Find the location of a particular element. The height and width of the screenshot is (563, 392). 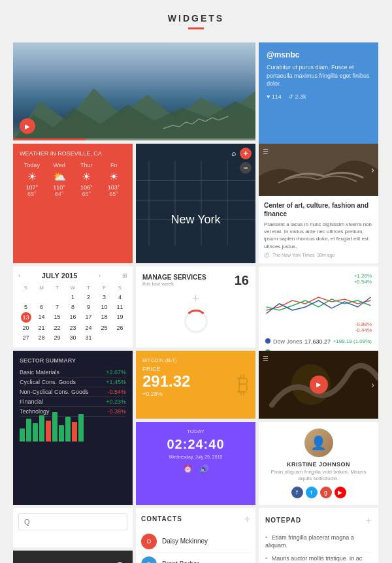

cal-day-24: 24 is located at coordinates (89, 328).